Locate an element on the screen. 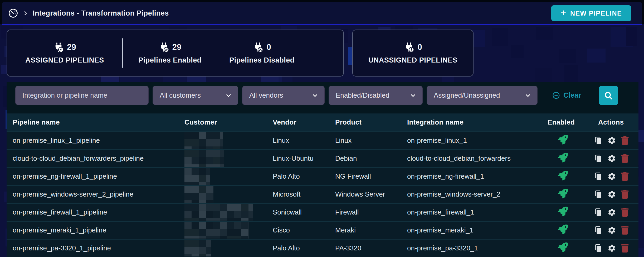 This screenshot has width=644, height=257. table-row: on-premise_pa-3320_1_pipeline Palo Alto … is located at coordinates (323, 248).